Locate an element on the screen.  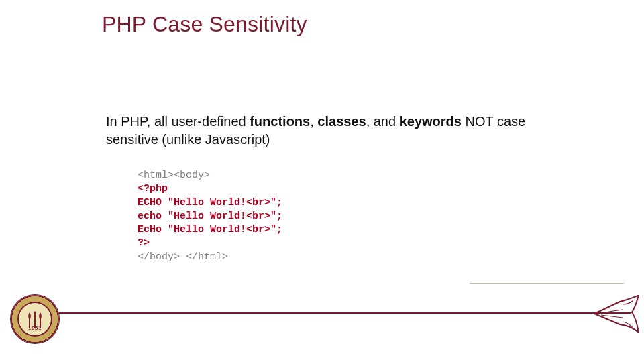
code-line-2: <?php is located at coordinates (153, 189).